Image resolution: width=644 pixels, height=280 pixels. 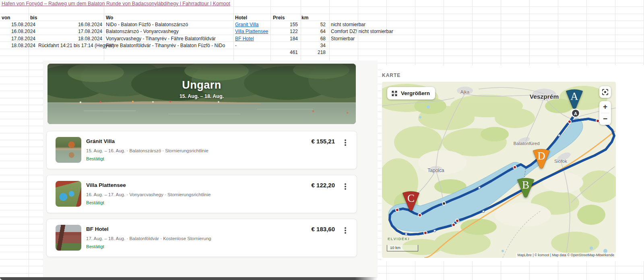 I want to click on city-label-ajka: Ajka, so click(x=465, y=92).